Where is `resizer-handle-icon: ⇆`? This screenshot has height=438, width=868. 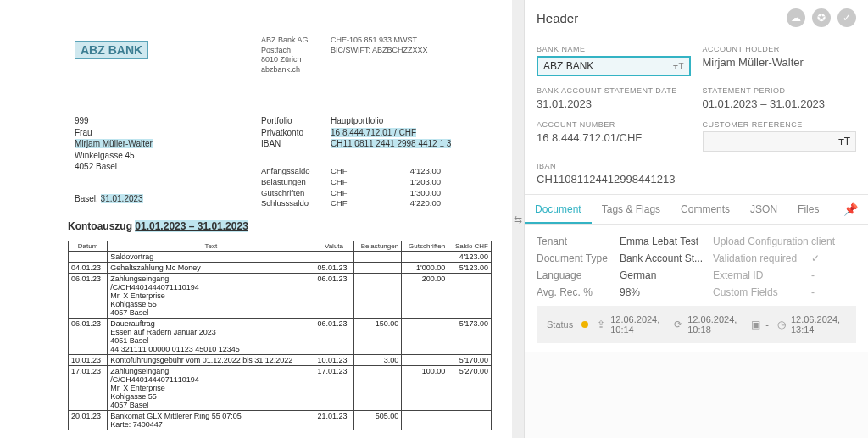 resizer-handle-icon: ⇆ is located at coordinates (518, 219).